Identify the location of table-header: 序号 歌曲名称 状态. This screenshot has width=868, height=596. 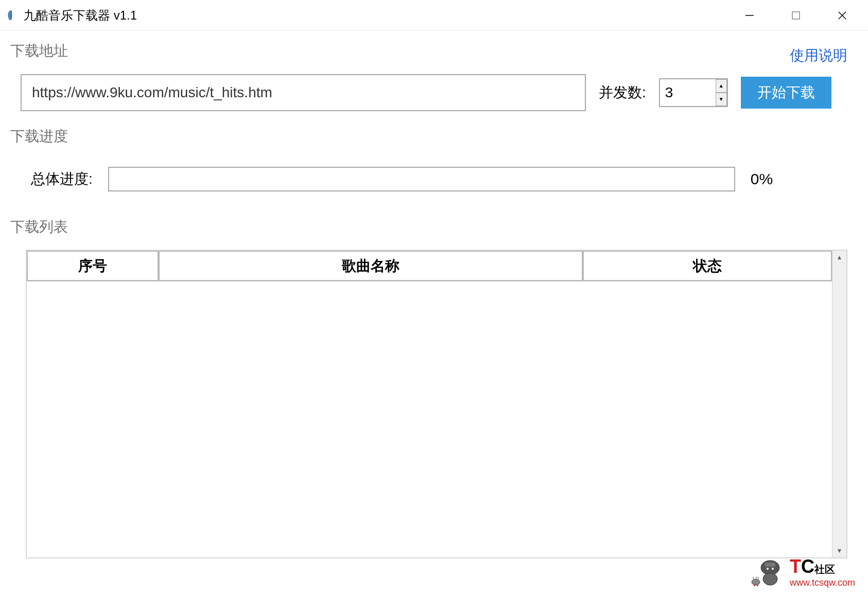
(429, 266).